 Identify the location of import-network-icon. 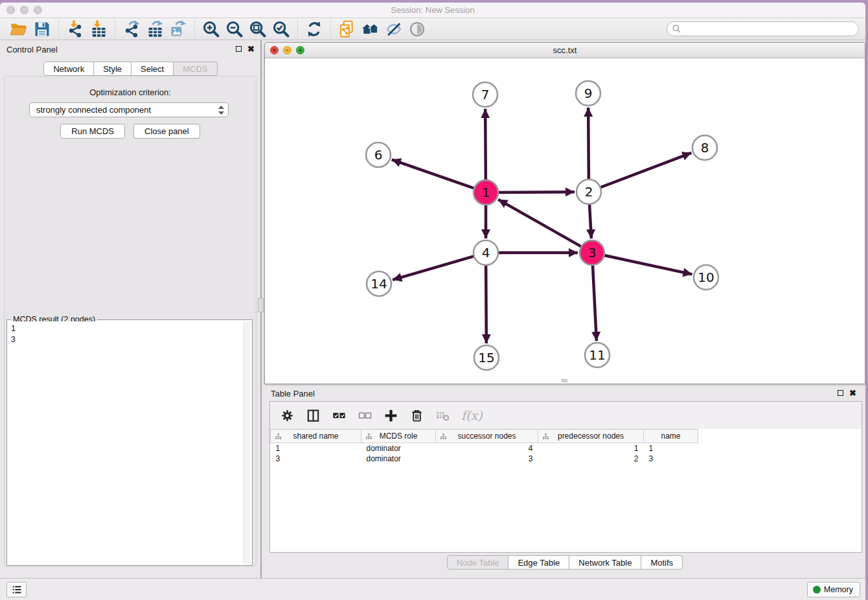
(75, 29).